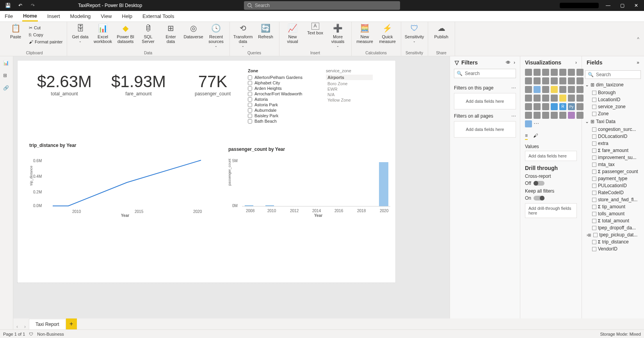  Describe the element at coordinates (20, 5) in the screenshot. I see `undo-icon: ↶` at that location.